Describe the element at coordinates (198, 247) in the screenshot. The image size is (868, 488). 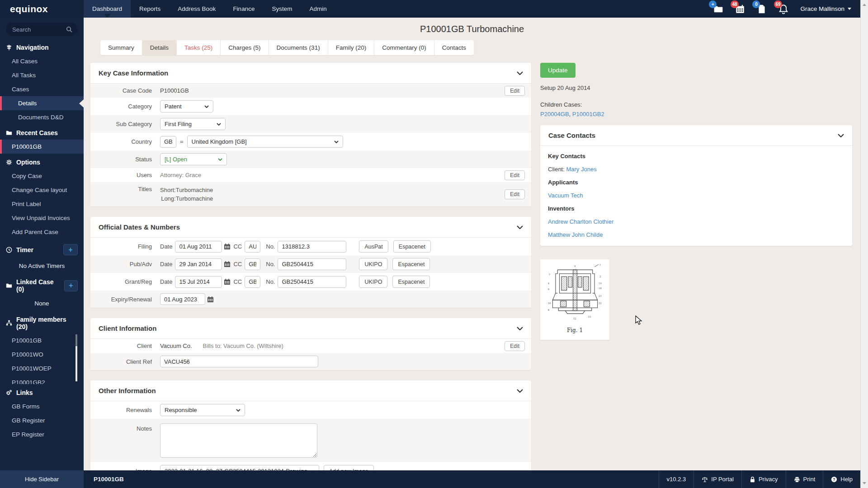
I see `filing-date-input` at that location.